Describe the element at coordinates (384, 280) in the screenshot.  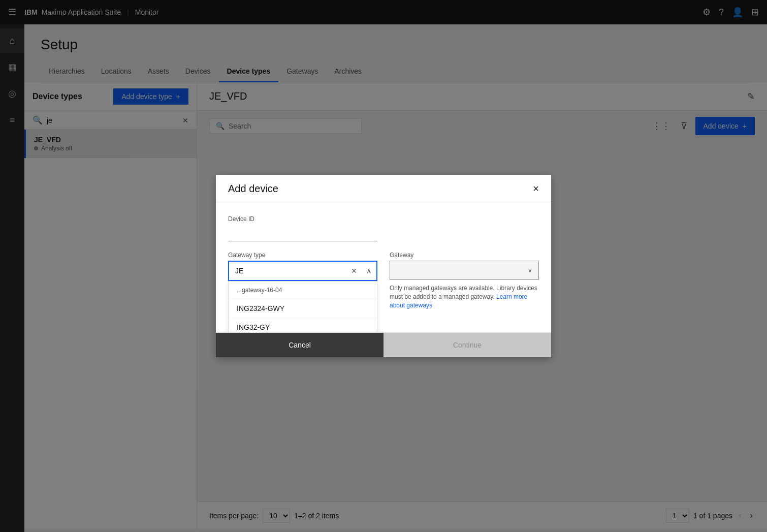
I see `form-row-gateway: Gateway type ✕ ∧ ...gateway-16-04 ING232…` at that location.